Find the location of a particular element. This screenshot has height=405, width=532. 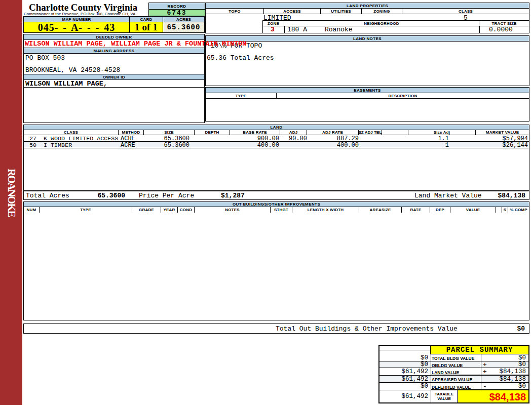

record-value: 6743 is located at coordinates (177, 13).